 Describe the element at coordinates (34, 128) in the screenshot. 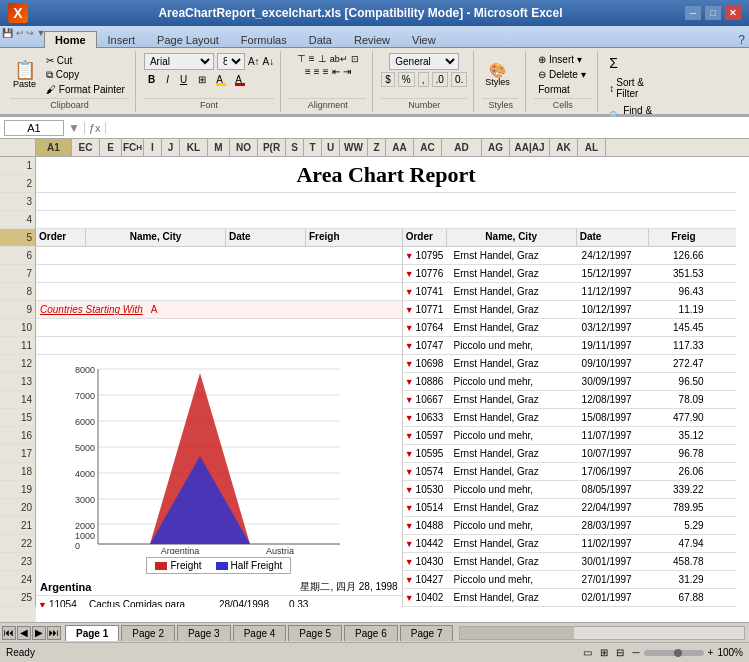

I see `name-box` at that location.